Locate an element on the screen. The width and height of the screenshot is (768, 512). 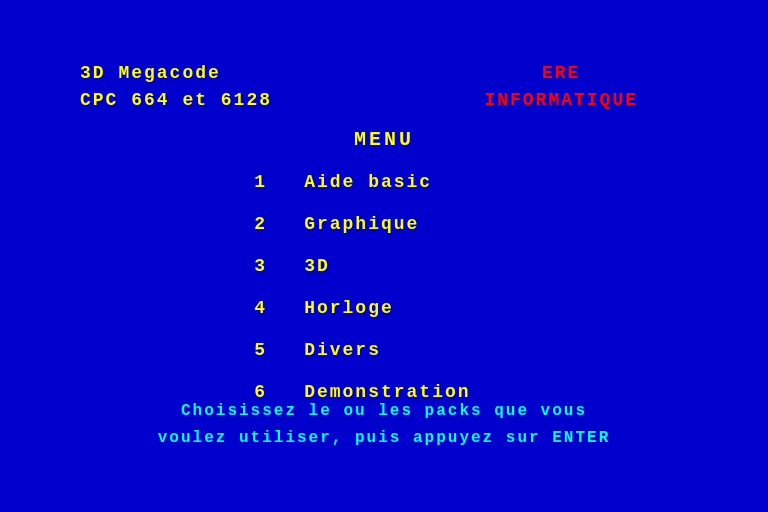
menu-number-4: 4 is located at coordinates (269, 308).